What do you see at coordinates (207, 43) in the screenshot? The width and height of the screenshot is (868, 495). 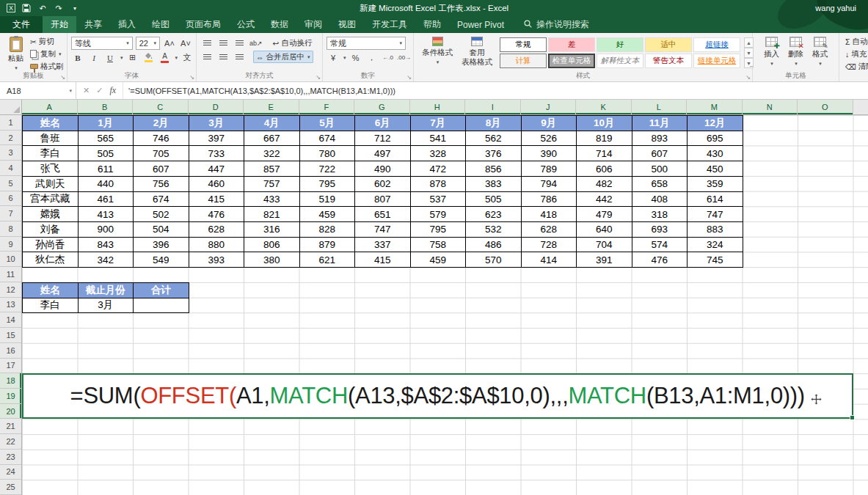 I see `align-top-icon` at bounding box center [207, 43].